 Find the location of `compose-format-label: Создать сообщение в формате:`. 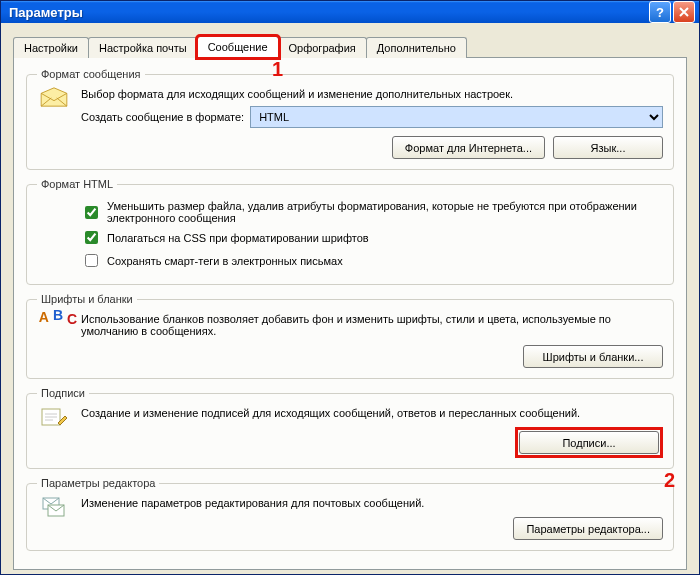

compose-format-label: Создать сообщение в формате: is located at coordinates (162, 117).